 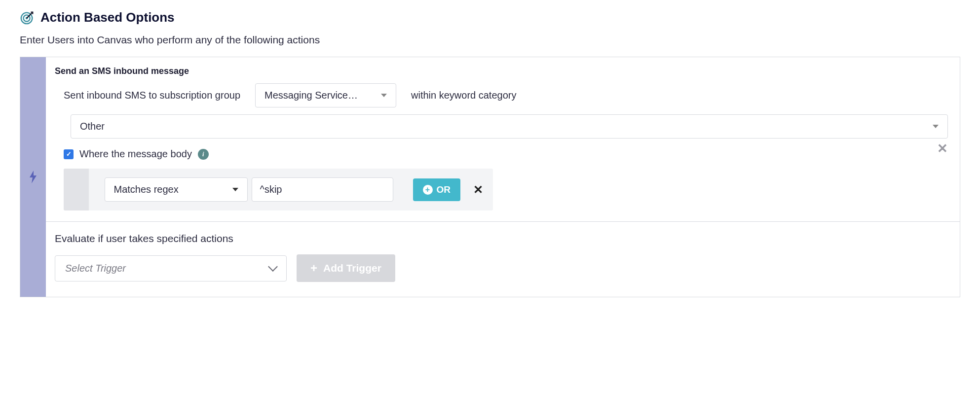 I want to click on keyword-select-value: Other, so click(x=92, y=126).